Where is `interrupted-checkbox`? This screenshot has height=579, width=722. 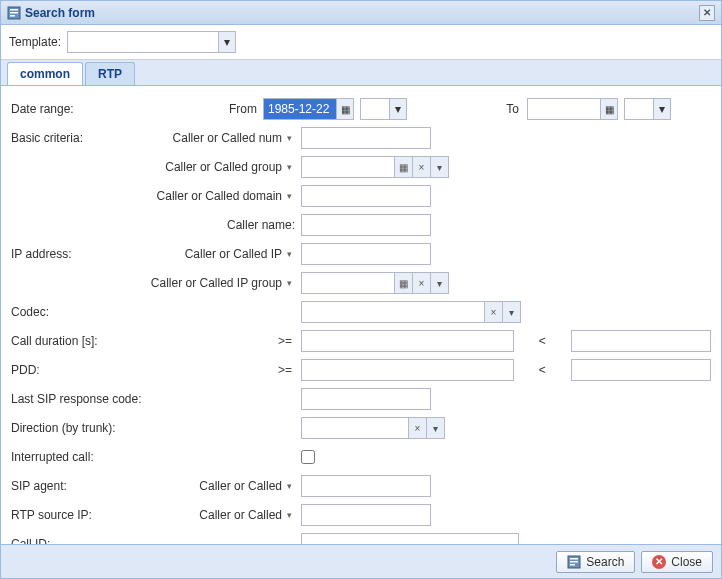 interrupted-checkbox is located at coordinates (308, 457).